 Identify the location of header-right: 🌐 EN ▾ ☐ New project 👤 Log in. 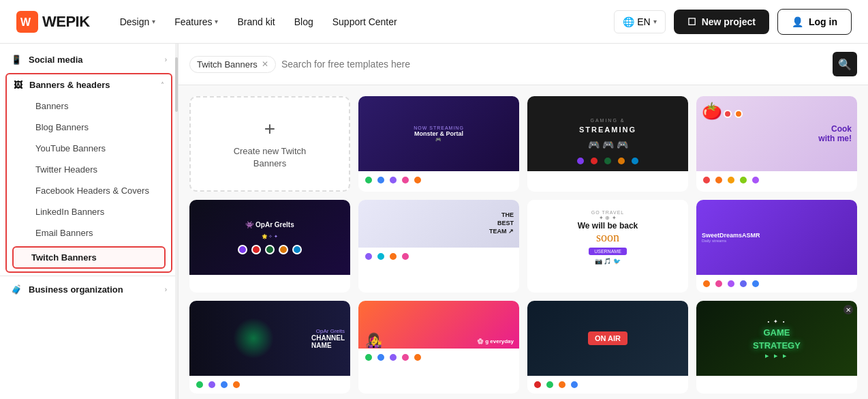
(733, 22).